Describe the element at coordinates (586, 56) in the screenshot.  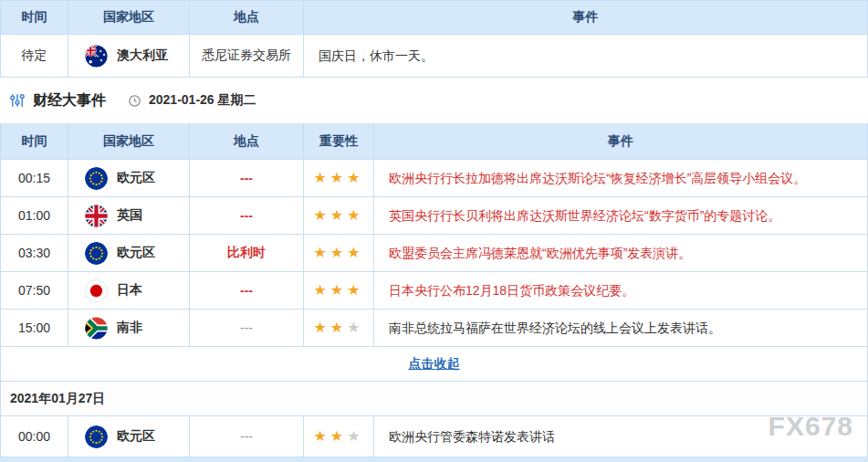
I see `holiday-event: 国庆日，休市一天。` at that location.